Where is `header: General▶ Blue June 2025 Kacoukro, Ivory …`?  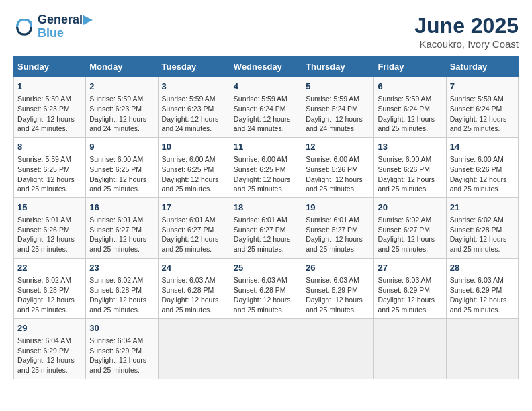 header: General▶ Blue June 2025 Kacoukro, Ivory … is located at coordinates (266, 32).